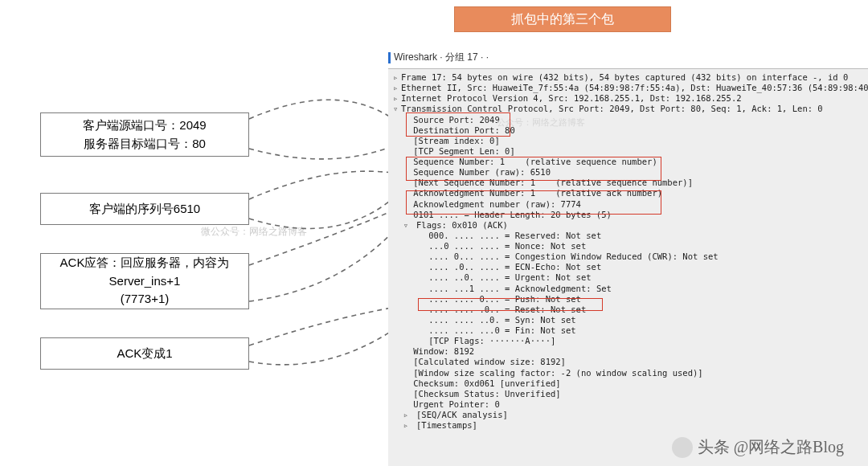  Describe the element at coordinates (628, 299) in the screenshot. I see `row-flag-push: .... .... 0... = Push: Not set` at that location.